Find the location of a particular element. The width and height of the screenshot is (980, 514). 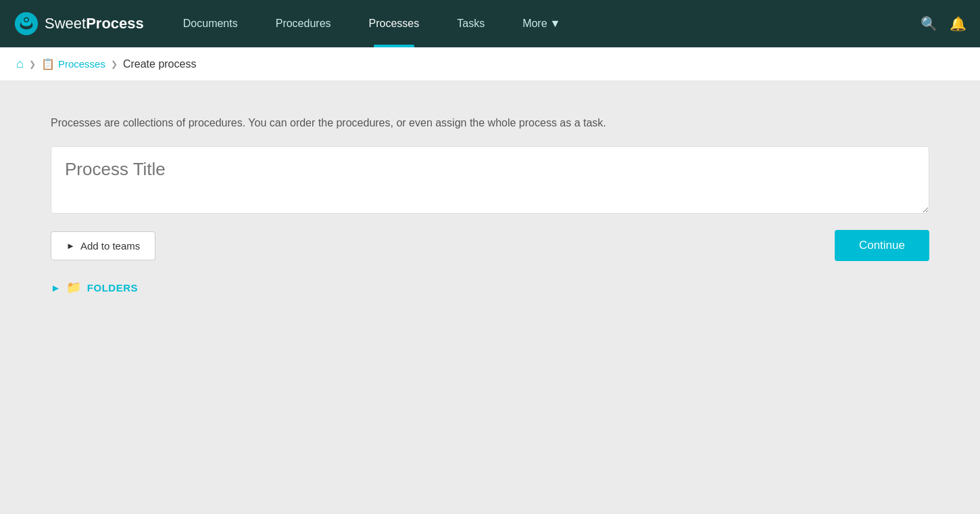

folders-section: ► 📁 FOLDERS is located at coordinates (490, 287).